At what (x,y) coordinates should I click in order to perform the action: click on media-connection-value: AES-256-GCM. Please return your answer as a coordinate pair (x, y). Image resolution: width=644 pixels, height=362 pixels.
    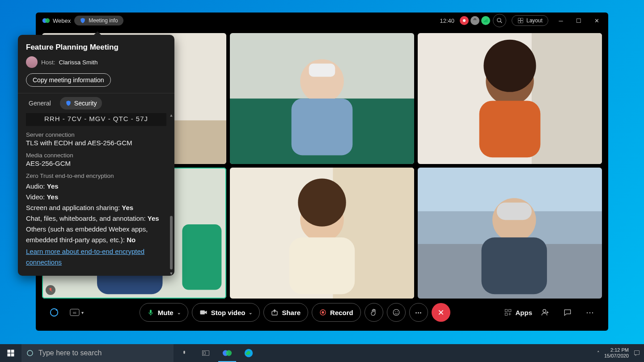
    Looking at the image, I should click on (96, 164).